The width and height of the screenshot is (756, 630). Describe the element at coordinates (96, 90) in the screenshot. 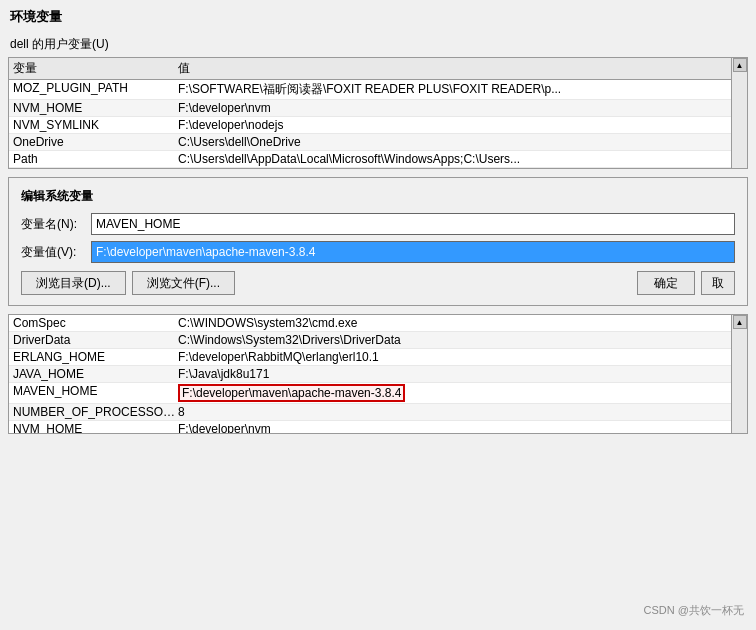

I see `user-var-name: MOZ_PLUGIN_PATH` at that location.